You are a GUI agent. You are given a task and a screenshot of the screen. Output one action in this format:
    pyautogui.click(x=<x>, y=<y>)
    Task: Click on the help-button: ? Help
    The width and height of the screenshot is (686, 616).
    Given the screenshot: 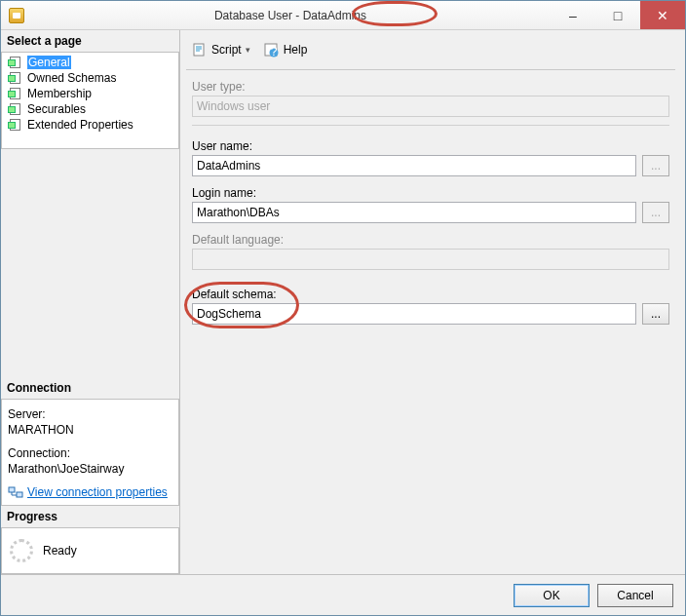 What is the action you would take?
    pyautogui.click(x=286, y=50)
    